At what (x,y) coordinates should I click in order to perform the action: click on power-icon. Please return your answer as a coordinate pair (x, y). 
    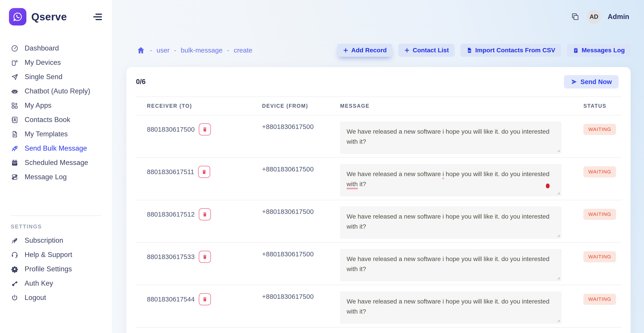
    Looking at the image, I should click on (14, 298).